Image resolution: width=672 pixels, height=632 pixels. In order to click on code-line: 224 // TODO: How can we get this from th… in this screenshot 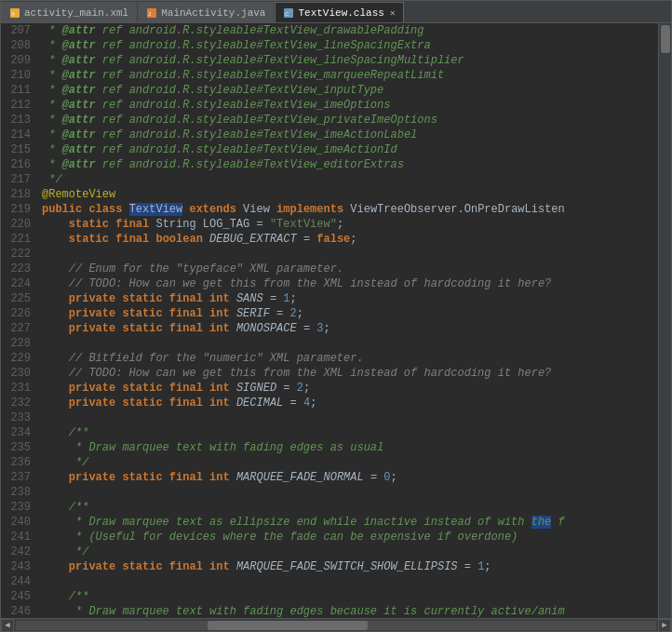, I will do `click(329, 284)`.